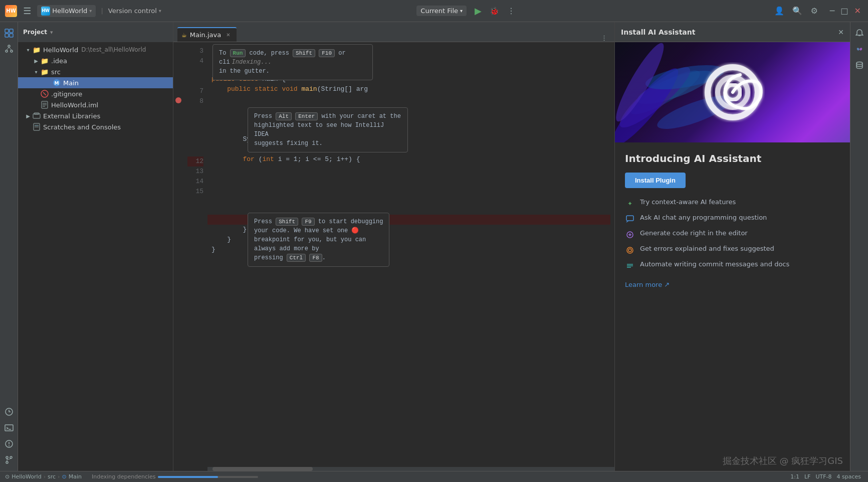  I want to click on feature-icon-1: ✦, so click(630, 204).